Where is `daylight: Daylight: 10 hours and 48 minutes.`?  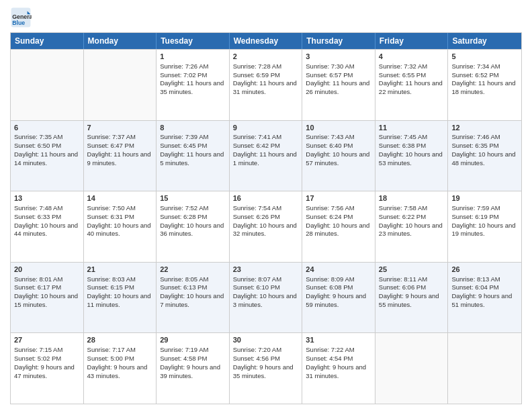 daylight: Daylight: 10 hours and 48 minutes. is located at coordinates (484, 158).